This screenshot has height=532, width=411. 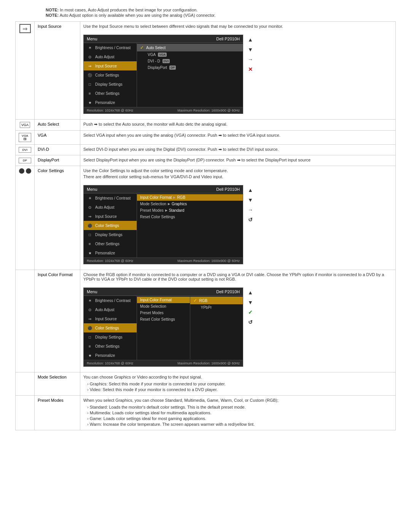 What do you see at coordinates (221, 10) in the screenshot?
I see `note-1: NOTE: In most cases, Auto Adjust produce…` at bounding box center [221, 10].